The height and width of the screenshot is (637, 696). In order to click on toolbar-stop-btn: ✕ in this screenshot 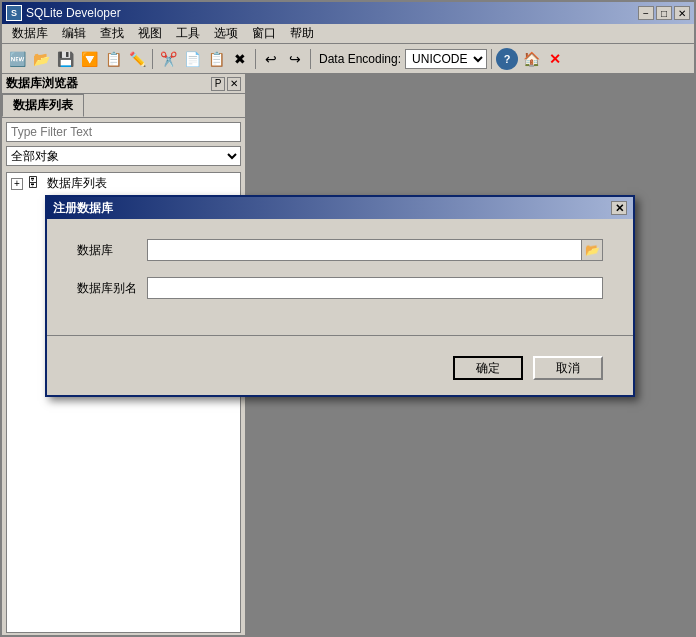, I will do `click(555, 59)`.